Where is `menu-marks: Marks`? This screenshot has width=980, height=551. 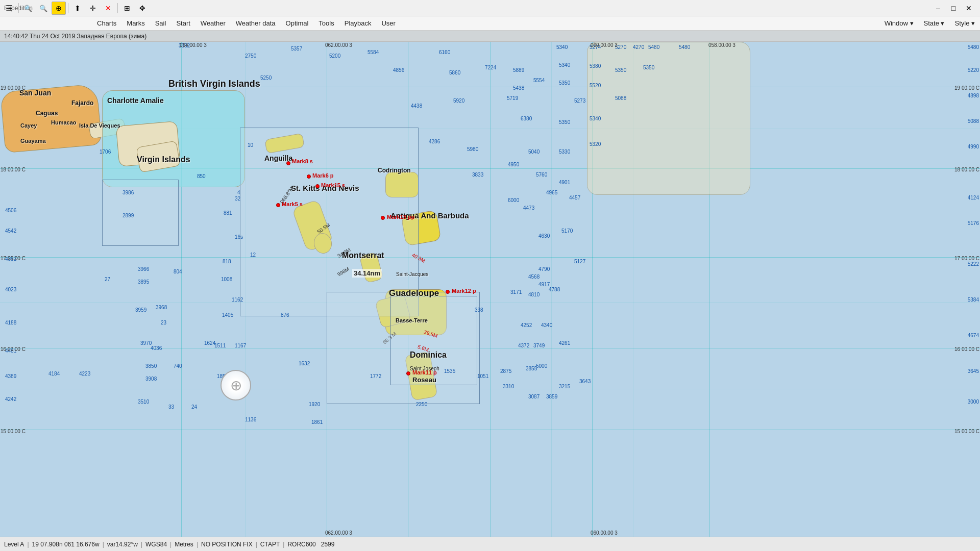 menu-marks: Marks is located at coordinates (136, 23).